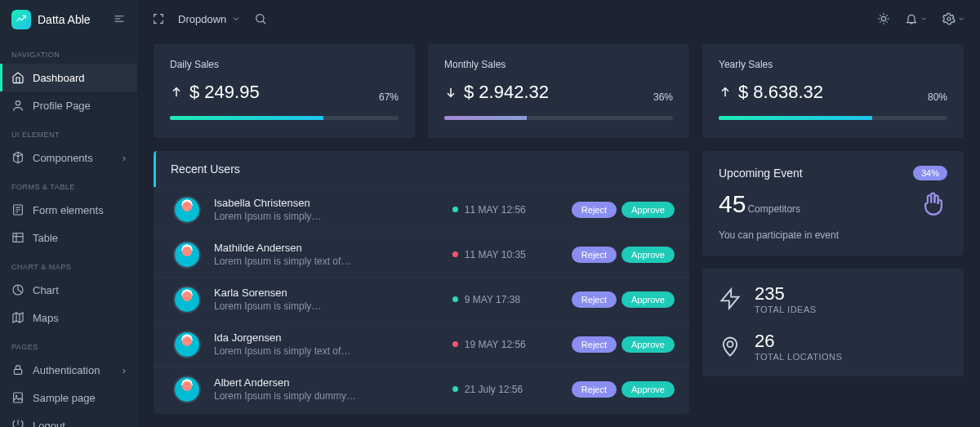 This screenshot has width=980, height=427. I want to click on sidebar-section-title: FORMS & TABLE, so click(69, 184).